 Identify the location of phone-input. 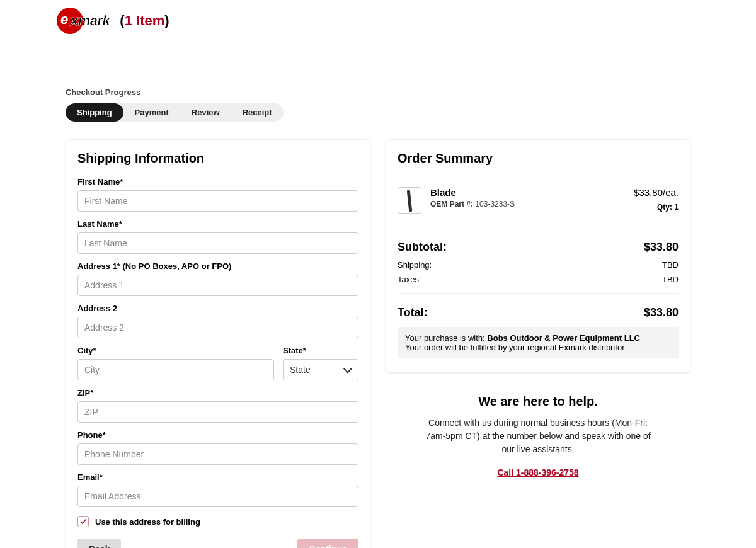
(218, 454).